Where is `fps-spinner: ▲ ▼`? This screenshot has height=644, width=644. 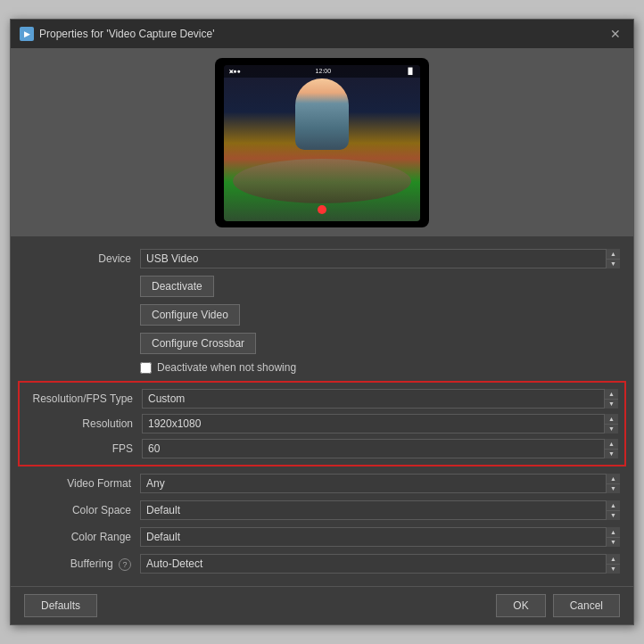 fps-spinner: ▲ ▼ is located at coordinates (611, 449).